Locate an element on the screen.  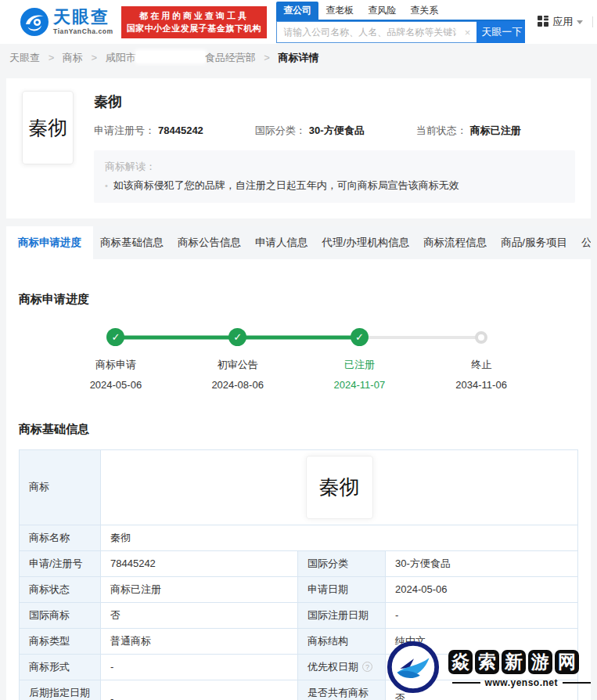
table-row: 申请/注册号 78445242 国际分类 30-方便食品 is located at coordinates (299, 564).